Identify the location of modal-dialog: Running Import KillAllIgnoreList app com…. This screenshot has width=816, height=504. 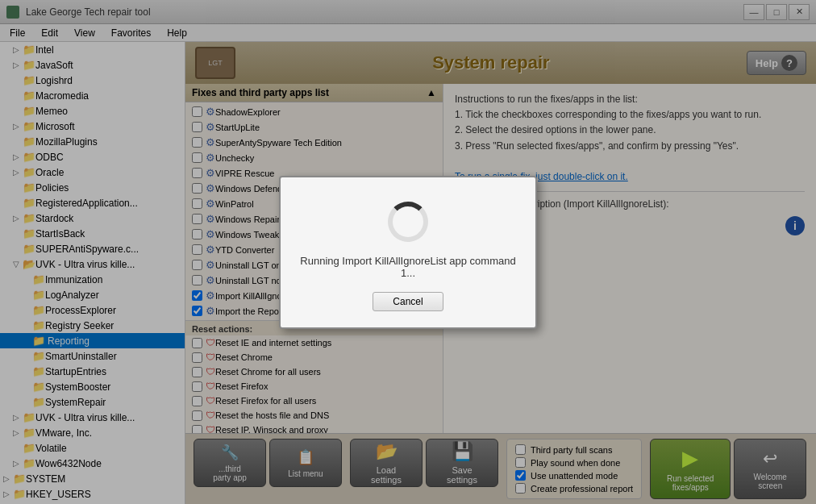
(408, 252).